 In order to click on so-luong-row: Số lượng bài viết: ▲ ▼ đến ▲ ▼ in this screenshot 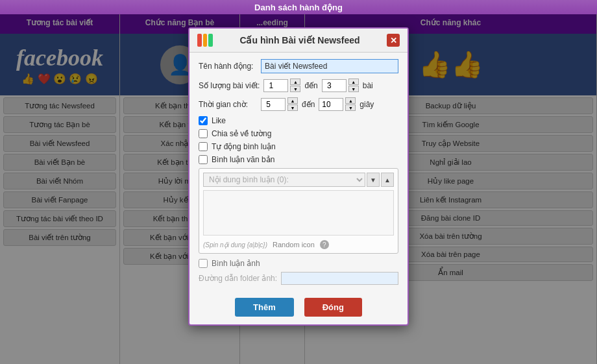, I will do `click(298, 86)`.